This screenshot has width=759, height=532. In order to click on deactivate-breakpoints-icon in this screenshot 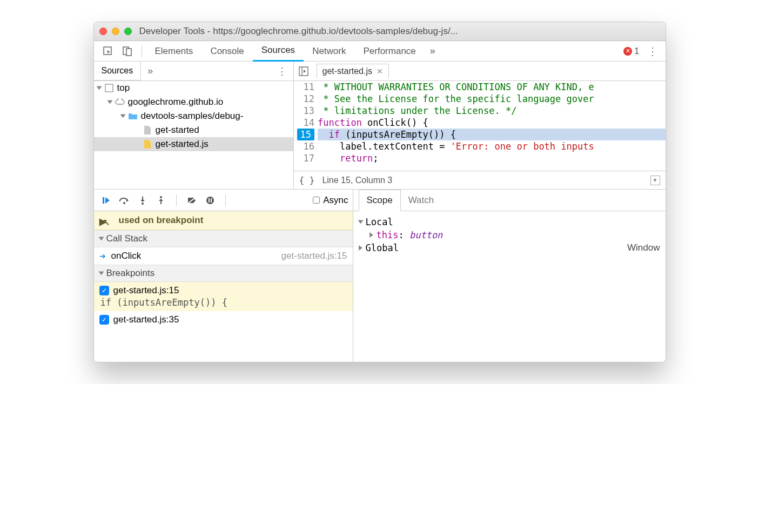, I will do `click(192, 200)`.